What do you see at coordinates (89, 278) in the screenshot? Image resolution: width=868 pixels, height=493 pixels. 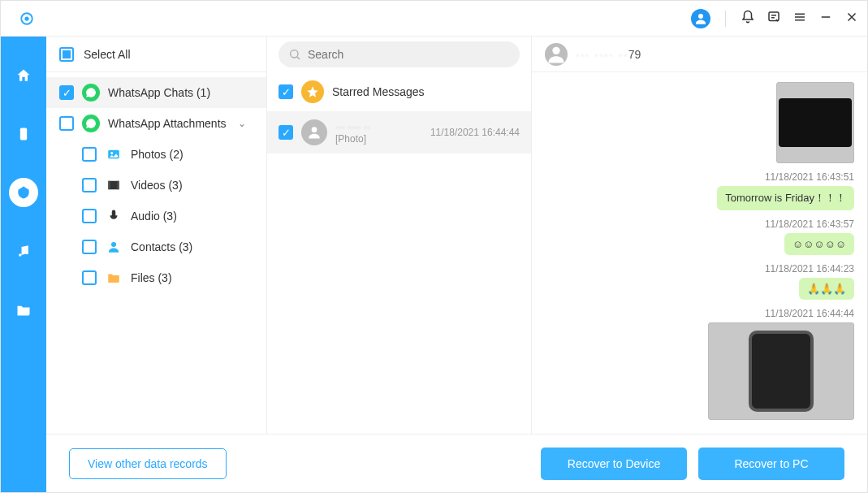 I see `checkbox-files` at bounding box center [89, 278].